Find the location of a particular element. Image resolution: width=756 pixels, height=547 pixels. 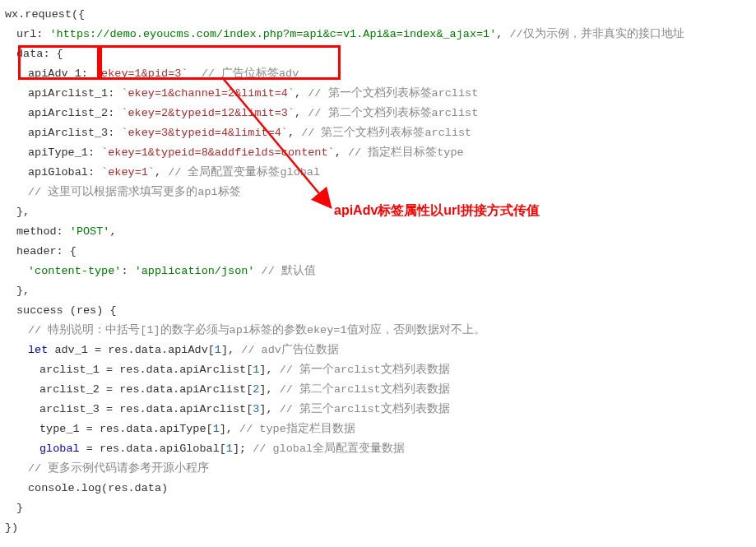

code-line: console.log(res.data) is located at coordinates (378, 489).